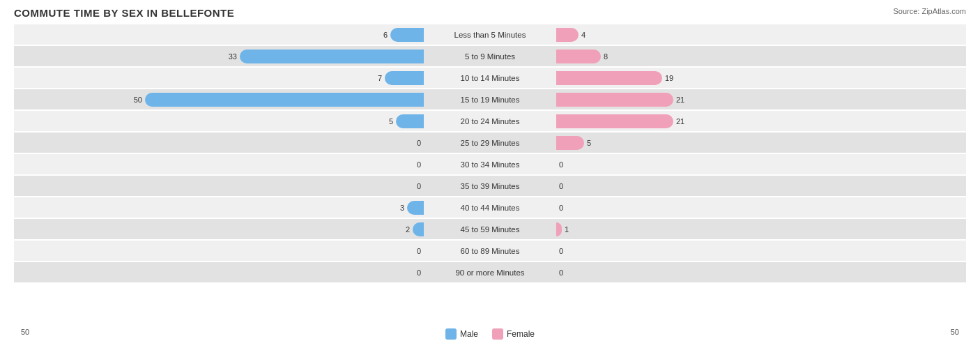  What do you see at coordinates (588, 35) in the screenshot?
I see `female-value: 4` at bounding box center [588, 35].